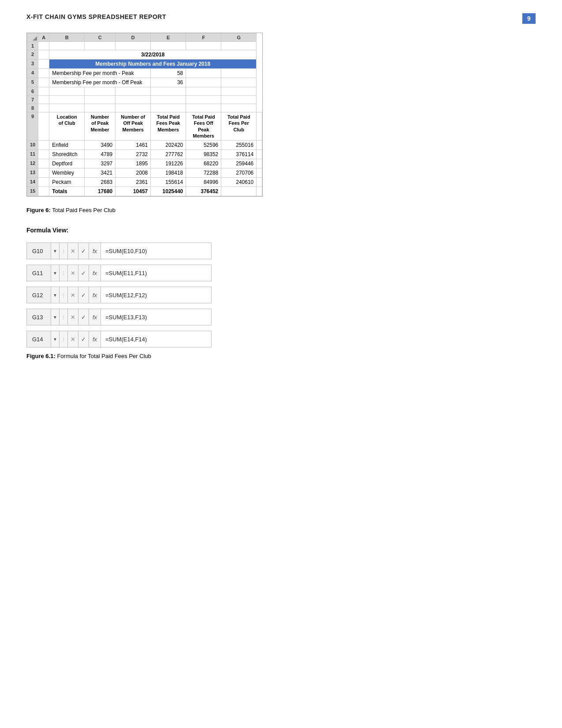 The image size is (562, 728). Describe the element at coordinates (204, 154) in the screenshot. I see `total-offpeak-shoreditch: 98352` at that location.